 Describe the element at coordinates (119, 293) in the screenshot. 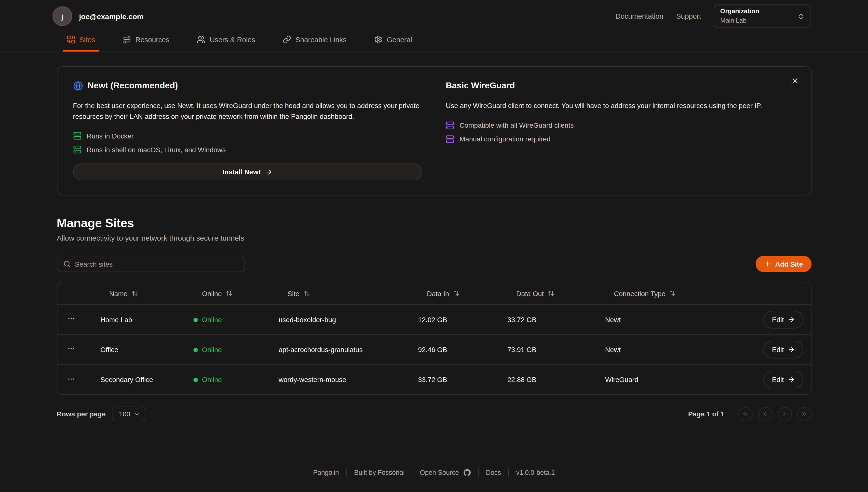

I see `sort-header-name: Name` at that location.